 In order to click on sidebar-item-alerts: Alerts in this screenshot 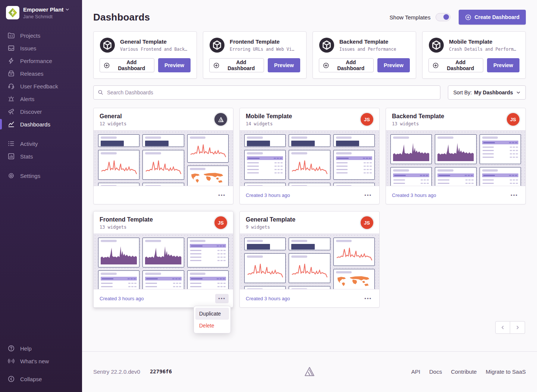, I will do `click(41, 99)`.